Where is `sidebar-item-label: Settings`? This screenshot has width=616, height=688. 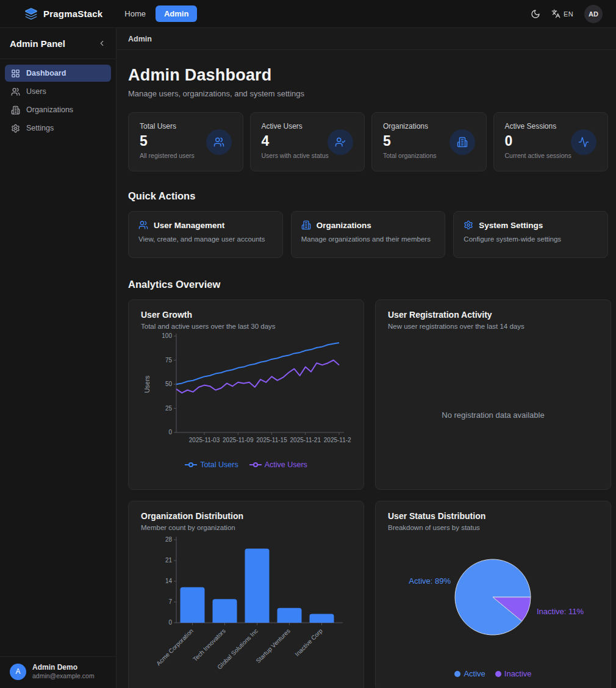 sidebar-item-label: Settings is located at coordinates (40, 128).